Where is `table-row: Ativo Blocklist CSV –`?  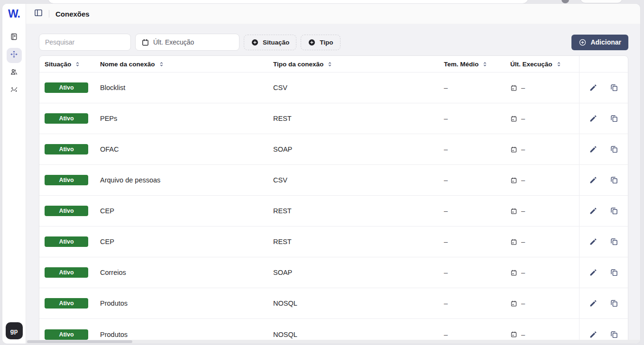
table-row: Ativo Blocklist CSV – is located at coordinates (334, 88).